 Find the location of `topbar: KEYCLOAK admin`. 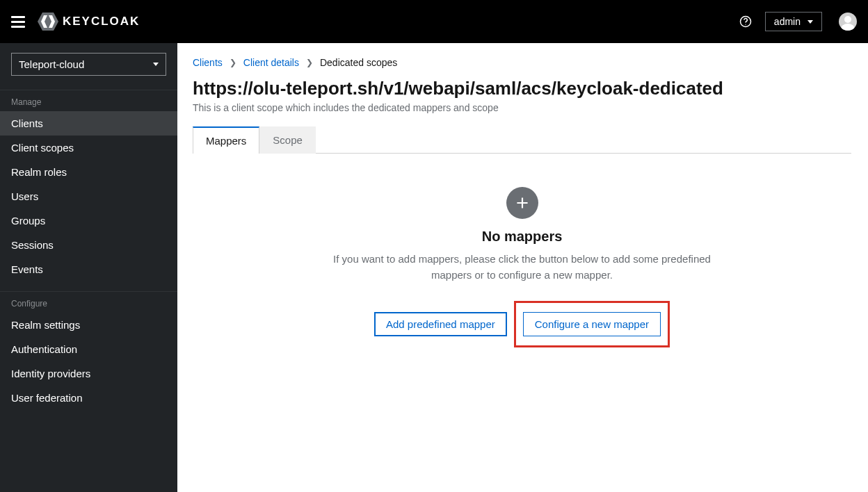

topbar: KEYCLOAK admin is located at coordinates (434, 22).